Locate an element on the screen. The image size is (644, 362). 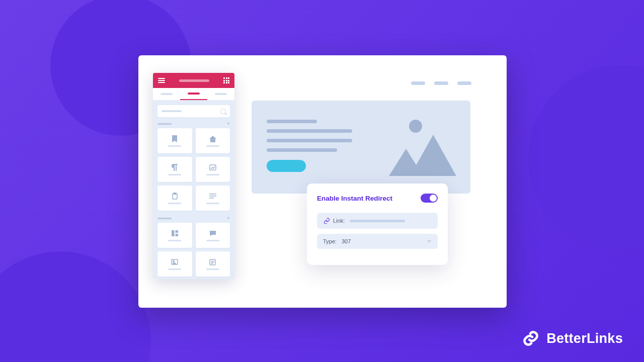
link-field: Link: is located at coordinates (377, 221).